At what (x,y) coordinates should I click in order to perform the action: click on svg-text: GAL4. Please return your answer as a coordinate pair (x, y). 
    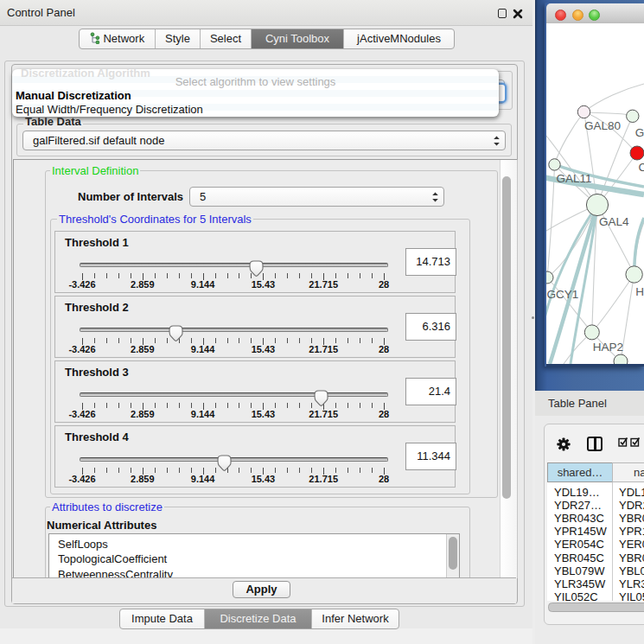
    Looking at the image, I should click on (614, 221).